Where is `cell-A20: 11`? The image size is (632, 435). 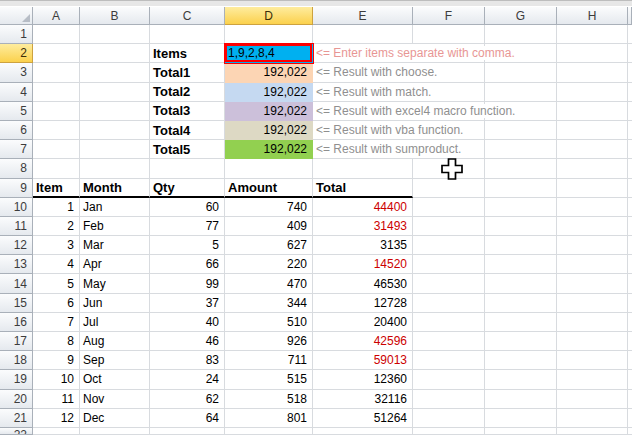
cell-A20: 11 is located at coordinates (56, 400).